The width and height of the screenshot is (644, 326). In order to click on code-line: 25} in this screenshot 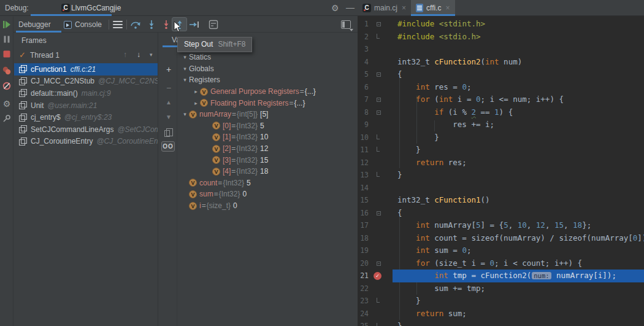, I will do `click(500, 323)`.